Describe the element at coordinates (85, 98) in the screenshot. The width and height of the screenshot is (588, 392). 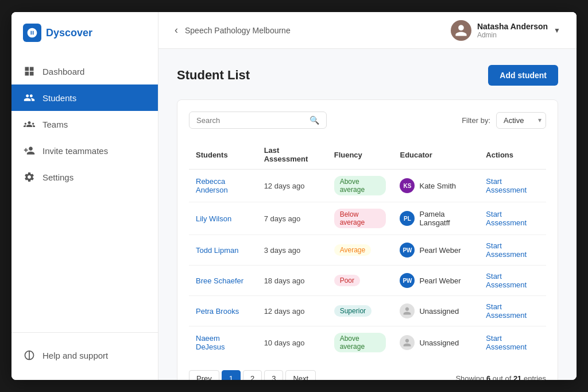
I see `sidebar-item-students: Students` at that location.